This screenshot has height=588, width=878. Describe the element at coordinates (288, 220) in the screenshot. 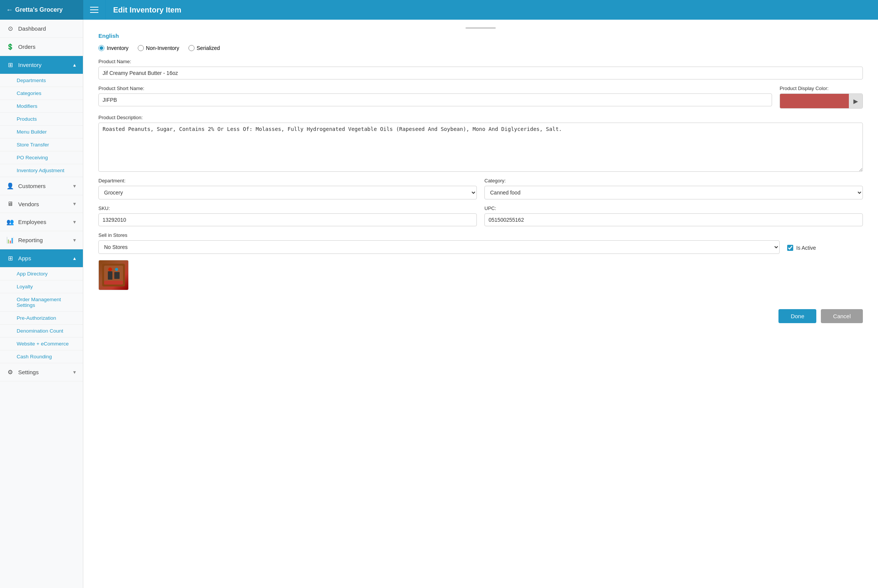

I see `sku-input` at that location.